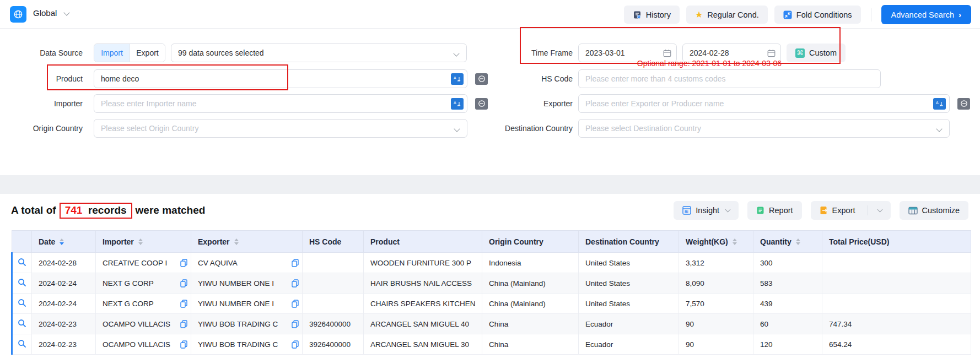 The height and width of the screenshot is (358, 980). What do you see at coordinates (727, 14) in the screenshot?
I see `regular-cond-button: ★ Regular Cond.` at bounding box center [727, 14].